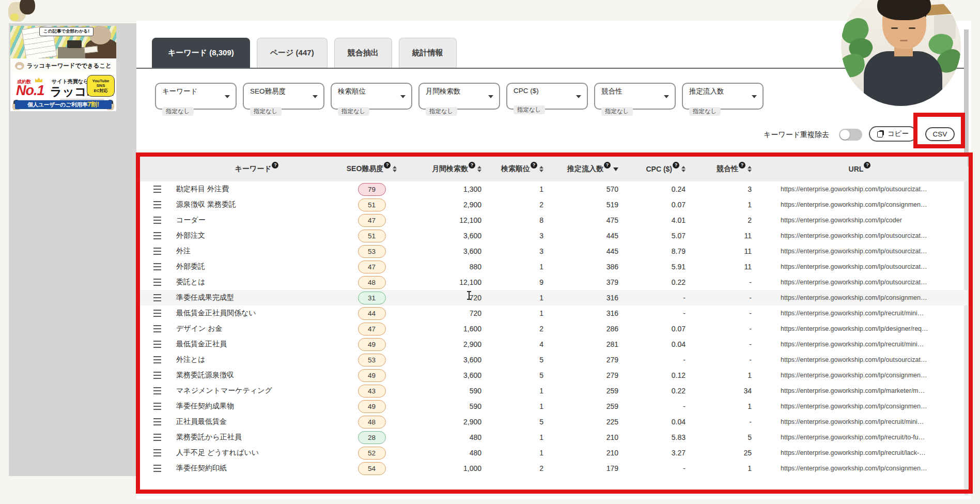 The width and height of the screenshot is (980, 504). What do you see at coordinates (554, 267) in the screenshot?
I see `table-row: 外部委託4788013865.9111https://enterprise.go…` at bounding box center [554, 267].